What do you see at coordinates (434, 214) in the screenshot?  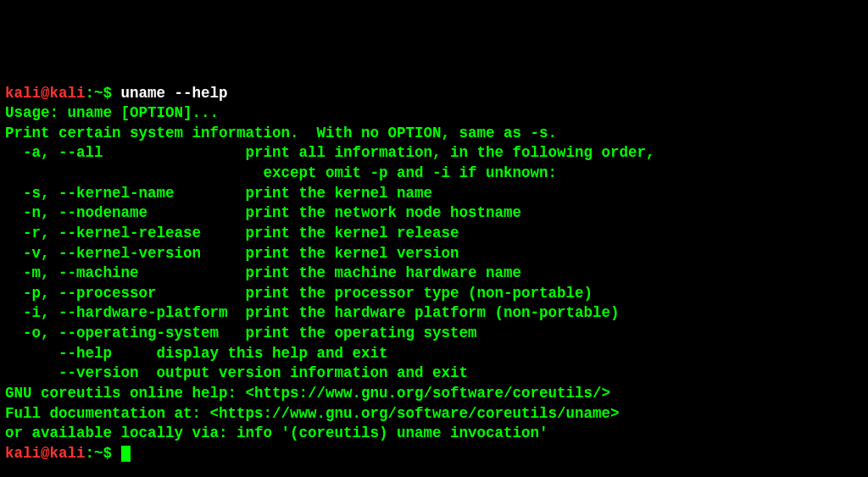 I see `output-line: -n, --nodename print the network node ho…` at bounding box center [434, 214].